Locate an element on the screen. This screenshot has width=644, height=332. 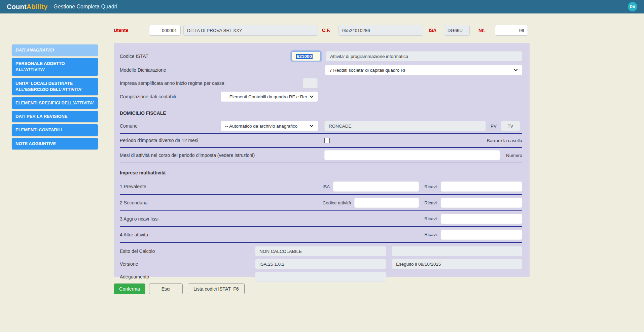
prevalente-isa-input is located at coordinates (376, 187).